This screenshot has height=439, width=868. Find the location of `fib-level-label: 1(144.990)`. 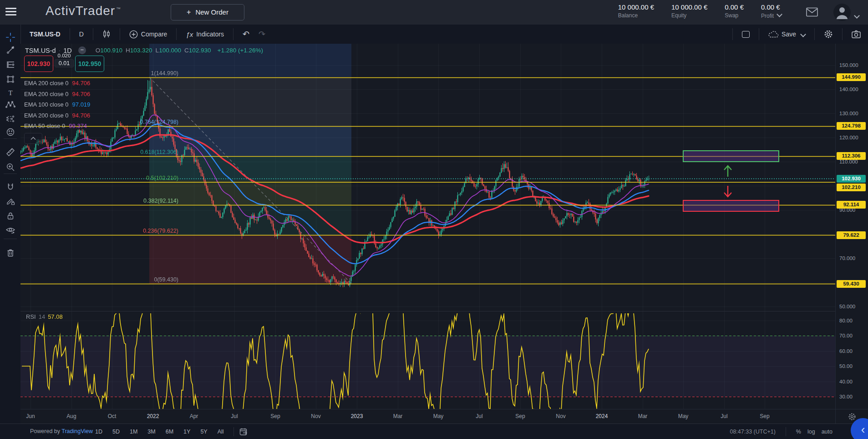

fib-level-label: 1(144.990) is located at coordinates (99, 73).